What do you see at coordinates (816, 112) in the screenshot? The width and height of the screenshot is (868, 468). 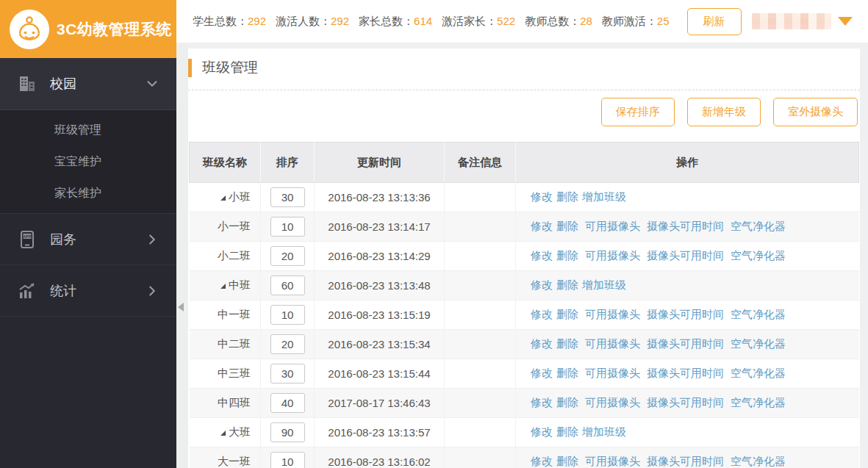 I see `outdoor-camera-button: 室外摄像头` at bounding box center [816, 112].